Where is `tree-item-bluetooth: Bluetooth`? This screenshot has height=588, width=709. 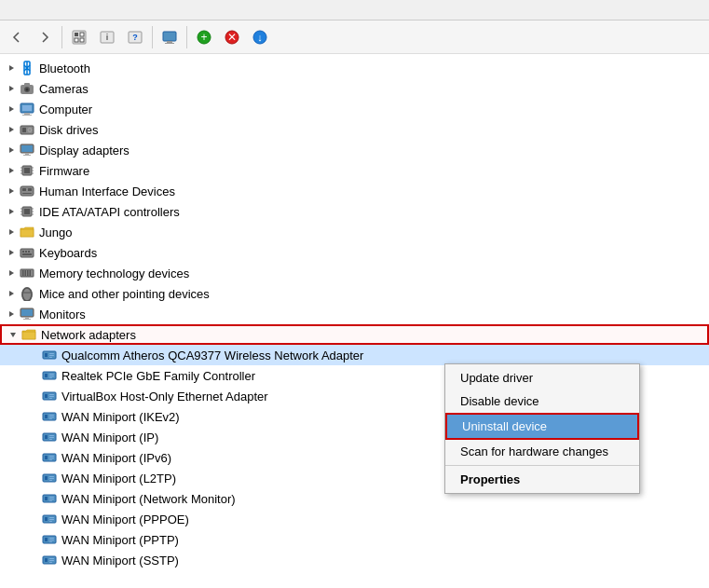
tree-item-bluetooth: Bluetooth is located at coordinates (354, 68).